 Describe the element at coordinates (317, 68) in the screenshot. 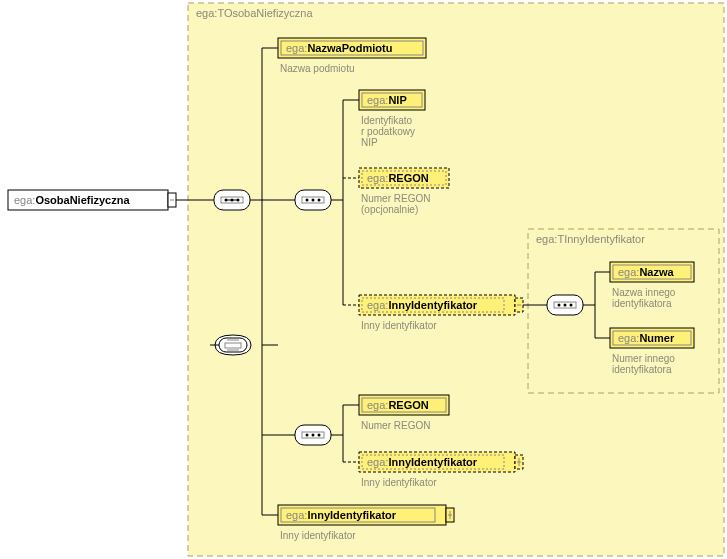

I see `desc-nazwa-podmiotu: Nazwa podmiotu` at that location.